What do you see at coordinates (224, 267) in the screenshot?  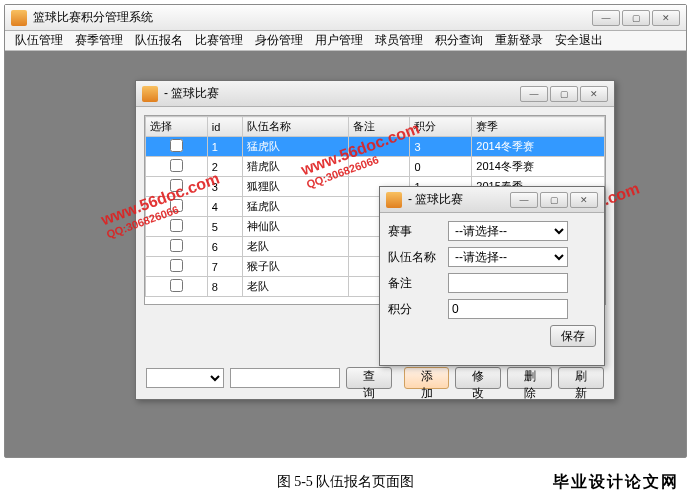 I see `cell-id: 7` at bounding box center [224, 267].